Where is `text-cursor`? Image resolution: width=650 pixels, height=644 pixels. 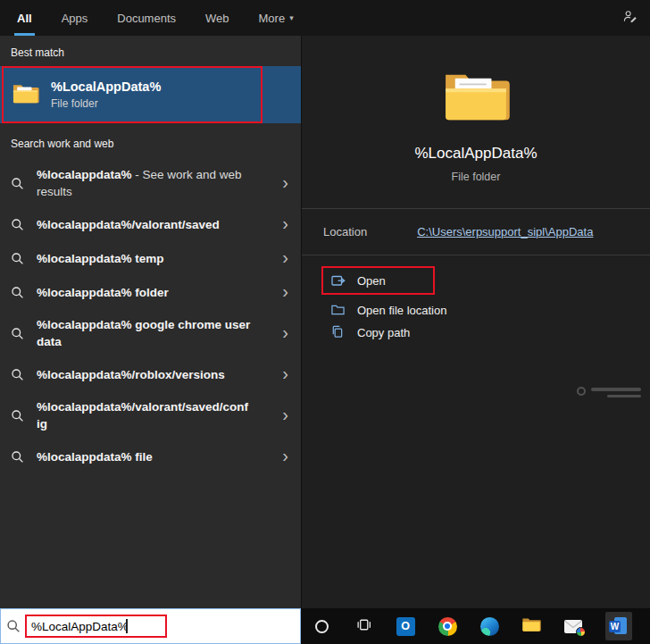 text-cursor is located at coordinates (127, 626).